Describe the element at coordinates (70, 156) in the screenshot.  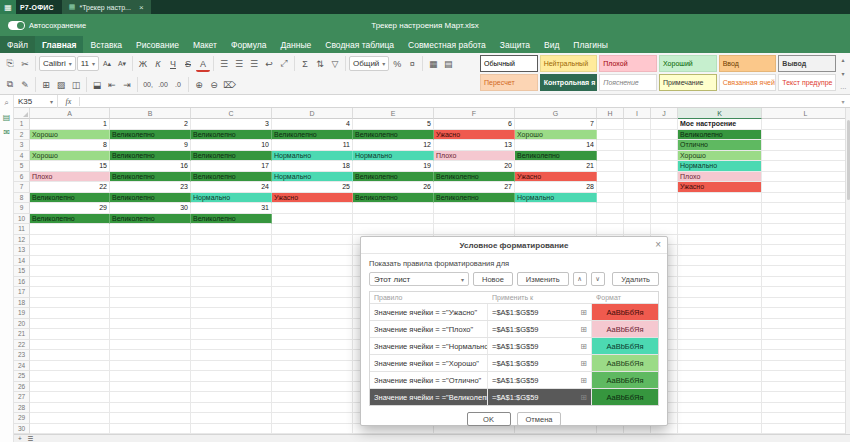
I see `cell-A4: Хорошо` at that location.